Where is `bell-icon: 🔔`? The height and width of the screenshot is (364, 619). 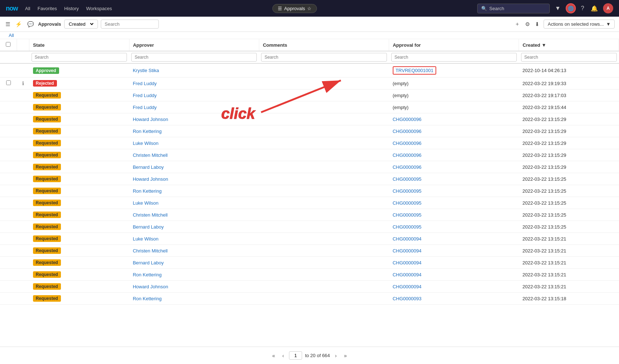 bell-icon: 🔔 is located at coordinates (594, 9).